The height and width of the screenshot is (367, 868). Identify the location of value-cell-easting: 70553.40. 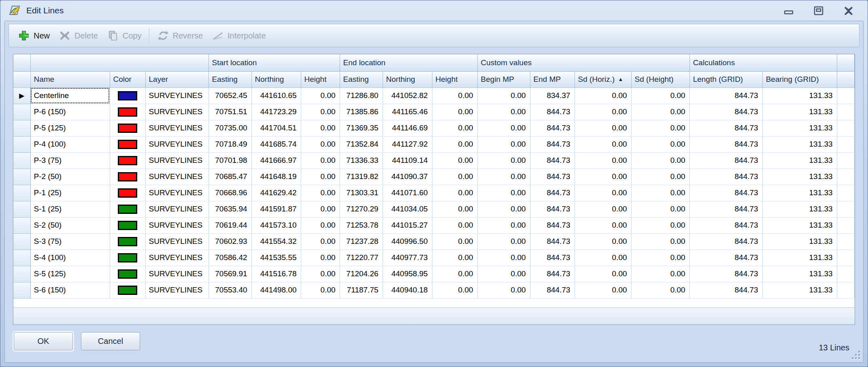
(230, 290).